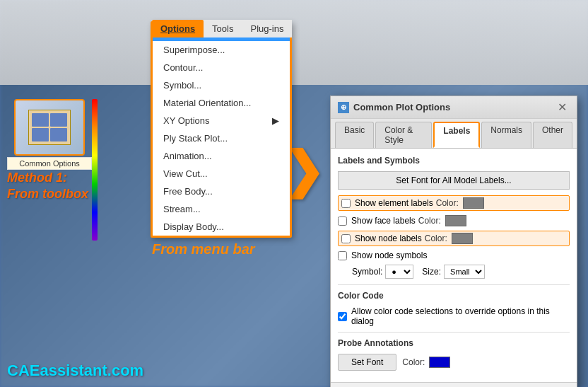  I want to click on menu-item-animation: Animation..., so click(221, 156).